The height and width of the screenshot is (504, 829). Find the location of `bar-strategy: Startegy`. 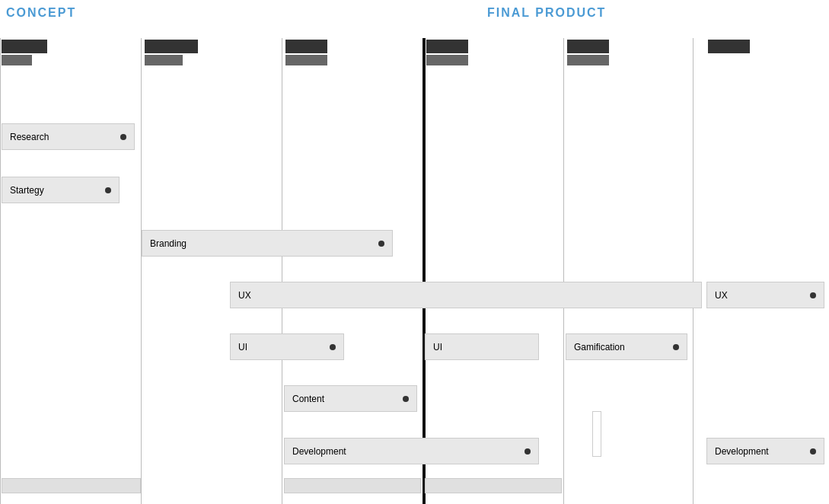

bar-strategy: Startegy is located at coordinates (61, 190).